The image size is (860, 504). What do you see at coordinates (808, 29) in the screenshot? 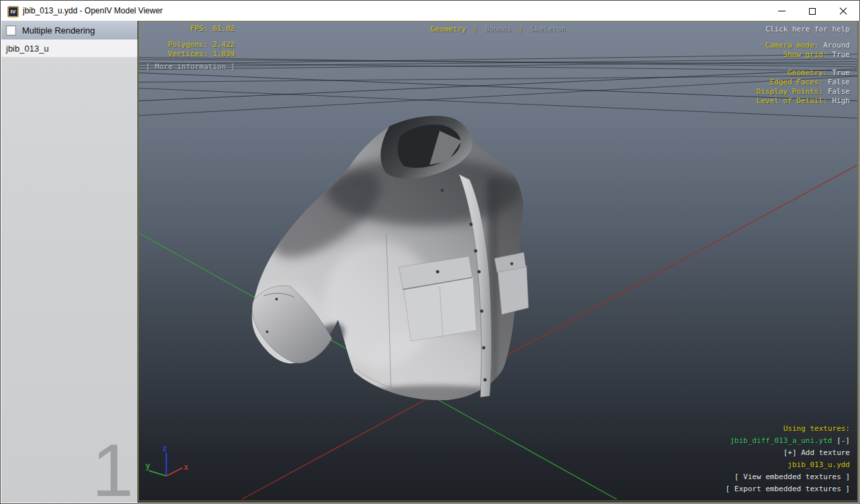
I see `help-link: Click here for help` at bounding box center [808, 29].